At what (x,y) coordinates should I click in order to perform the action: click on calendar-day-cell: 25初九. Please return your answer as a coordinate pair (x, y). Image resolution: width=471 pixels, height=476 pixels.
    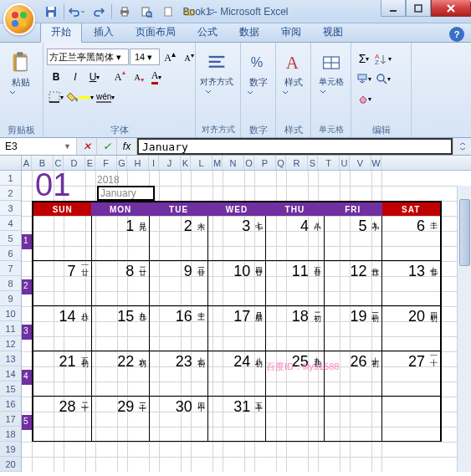
    Looking at the image, I should click on (295, 373).